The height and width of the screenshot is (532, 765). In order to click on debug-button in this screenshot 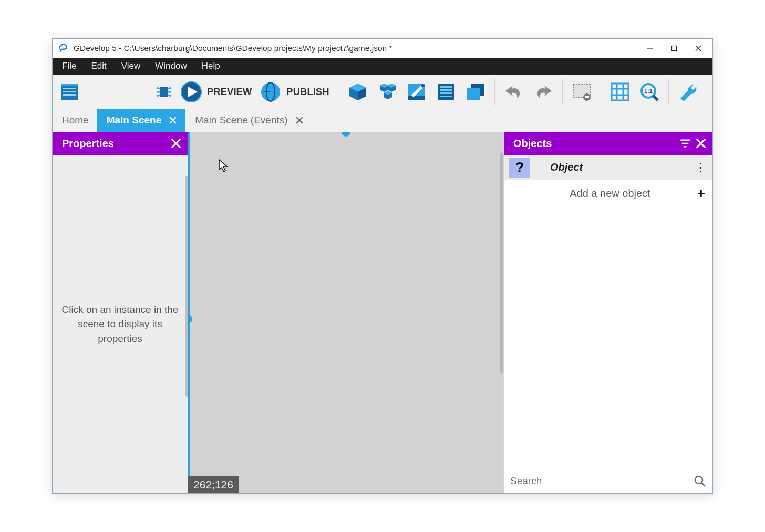, I will do `click(164, 92)`.